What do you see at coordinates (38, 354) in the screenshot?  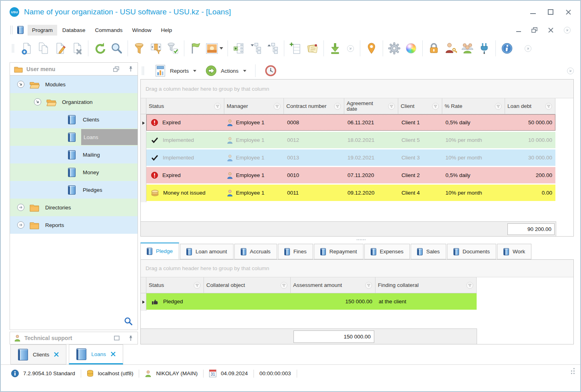 I see `doc-tab-clients: Clients` at bounding box center [38, 354].